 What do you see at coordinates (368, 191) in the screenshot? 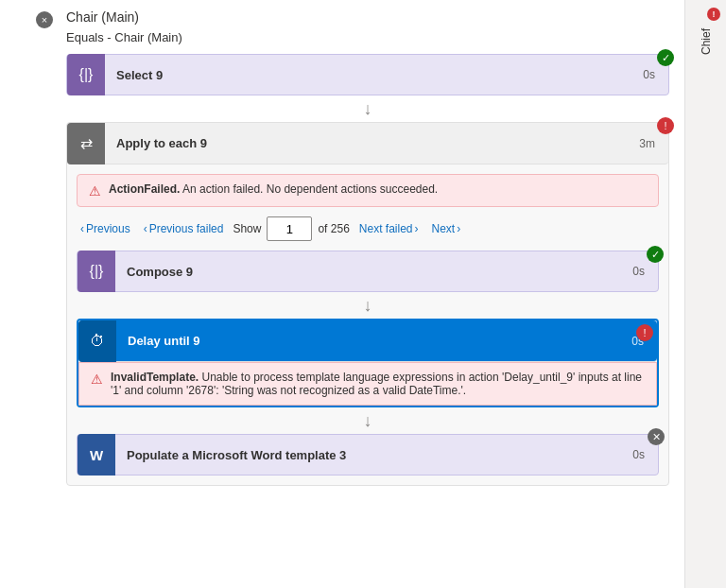
I see `apply-error-banner: ⚠ ActionFailed. An action failed. No dep…` at bounding box center [368, 191].